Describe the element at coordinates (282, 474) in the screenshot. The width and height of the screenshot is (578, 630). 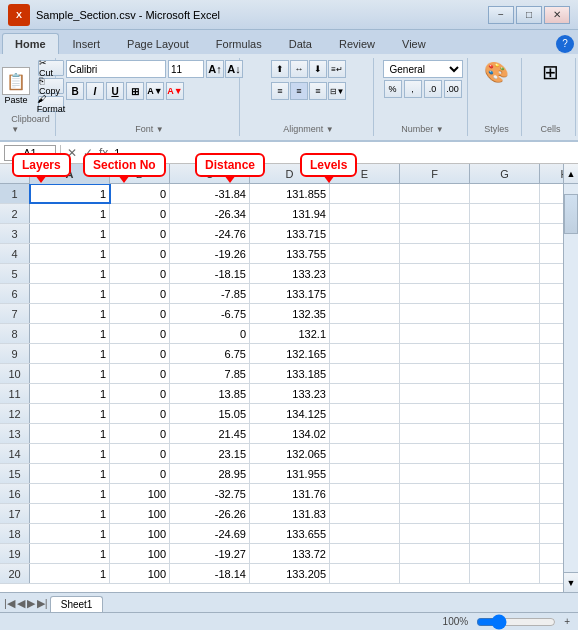
I see `table-row: 15 1 0 28.95 131.955` at that location.